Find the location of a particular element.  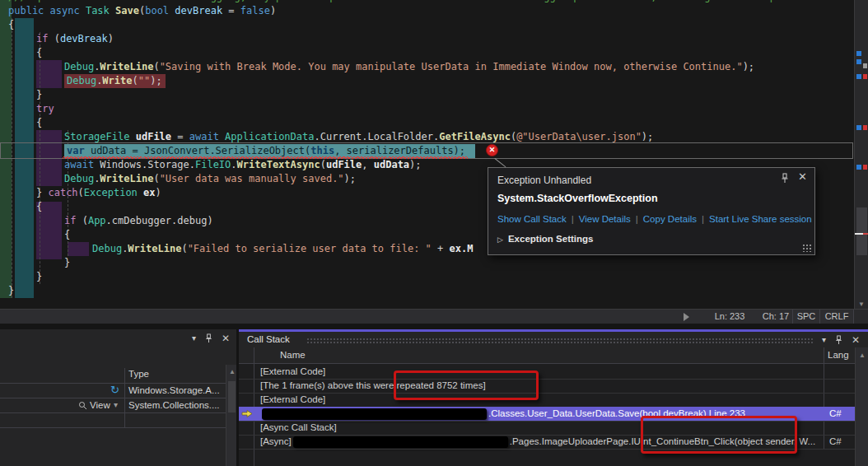

popup-link: Show Call Stack is located at coordinates (532, 219).